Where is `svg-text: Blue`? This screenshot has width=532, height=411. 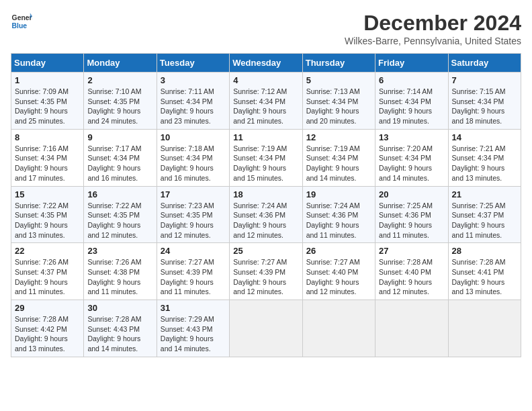 svg-text: Blue is located at coordinates (20, 26).